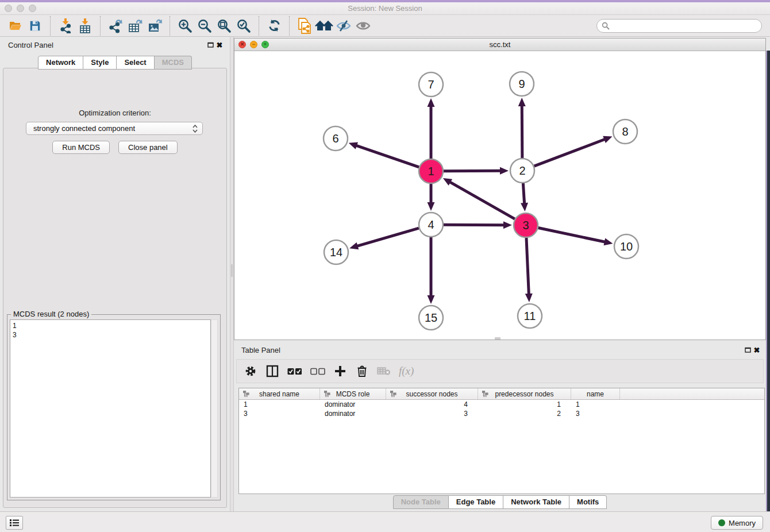  What do you see at coordinates (110, 326) in the screenshot?
I see `result-line: 1` at bounding box center [110, 326].